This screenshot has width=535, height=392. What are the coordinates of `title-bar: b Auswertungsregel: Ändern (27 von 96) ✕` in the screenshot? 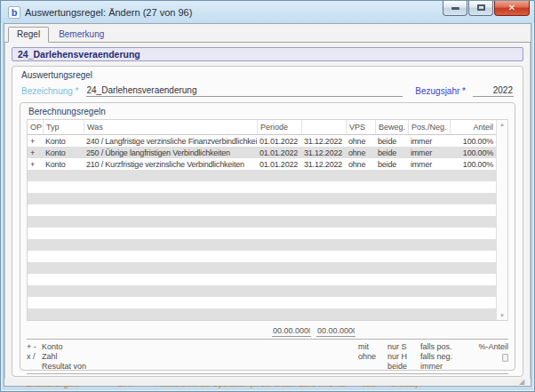 It's located at (268, 12).